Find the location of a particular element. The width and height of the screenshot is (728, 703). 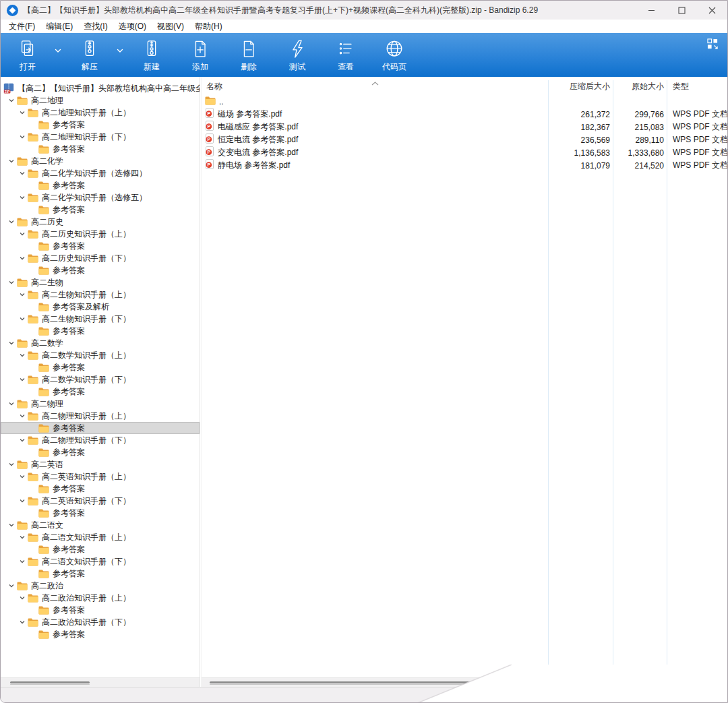

column-header-name: 名称 is located at coordinates (375, 86).